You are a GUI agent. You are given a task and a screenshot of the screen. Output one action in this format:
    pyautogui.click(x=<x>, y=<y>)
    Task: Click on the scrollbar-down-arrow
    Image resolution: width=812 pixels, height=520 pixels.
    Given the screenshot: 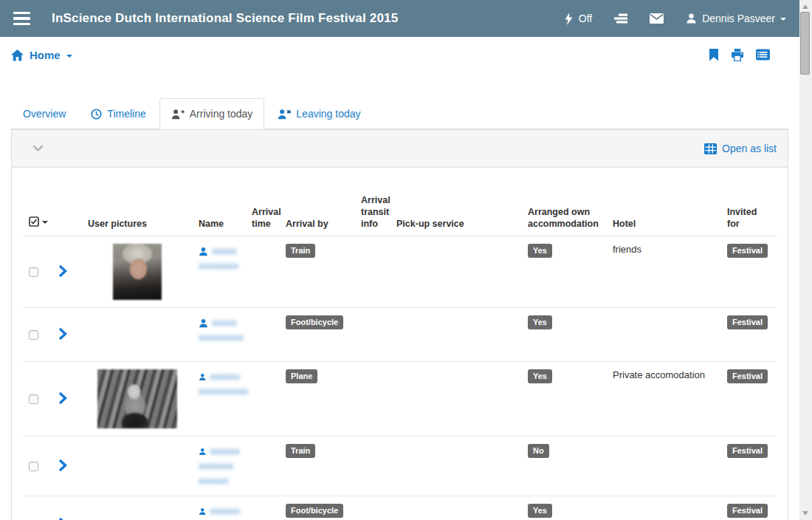 What is the action you would take?
    pyautogui.click(x=805, y=513)
    